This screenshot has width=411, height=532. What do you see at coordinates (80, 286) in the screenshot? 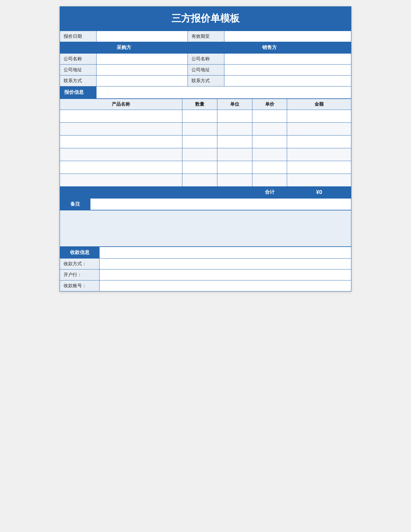
I see `payment-account-label: 收款账号：` at bounding box center [80, 286].